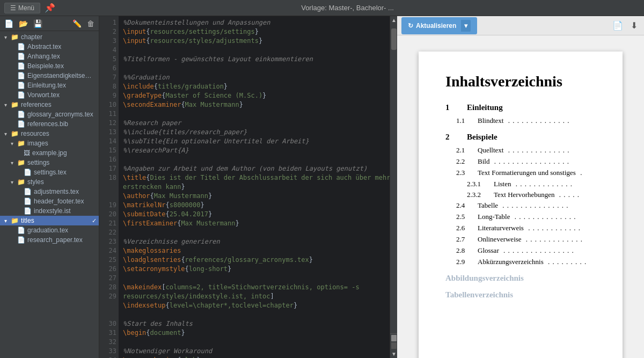 This screenshot has width=644, height=358. What do you see at coordinates (439, 26) in the screenshot?
I see `refresh-button: ↻ Aktualisieren ▾` at bounding box center [439, 26].